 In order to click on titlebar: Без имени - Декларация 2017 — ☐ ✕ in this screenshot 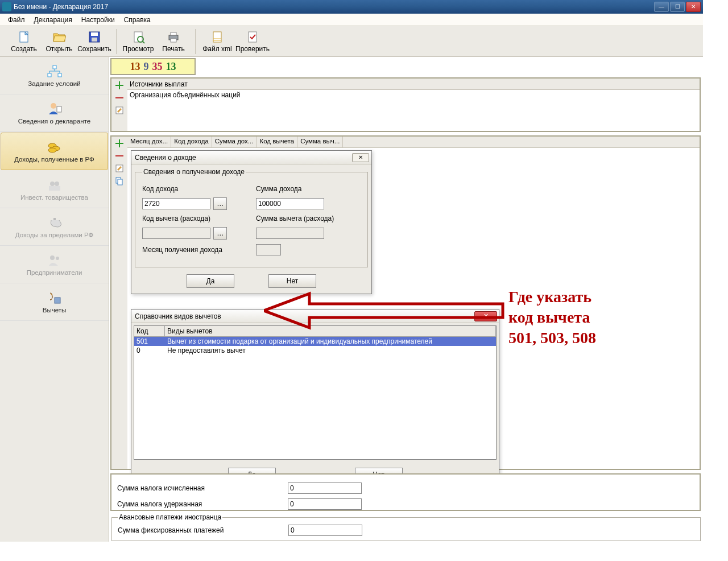, I will do `click(351, 7)`.